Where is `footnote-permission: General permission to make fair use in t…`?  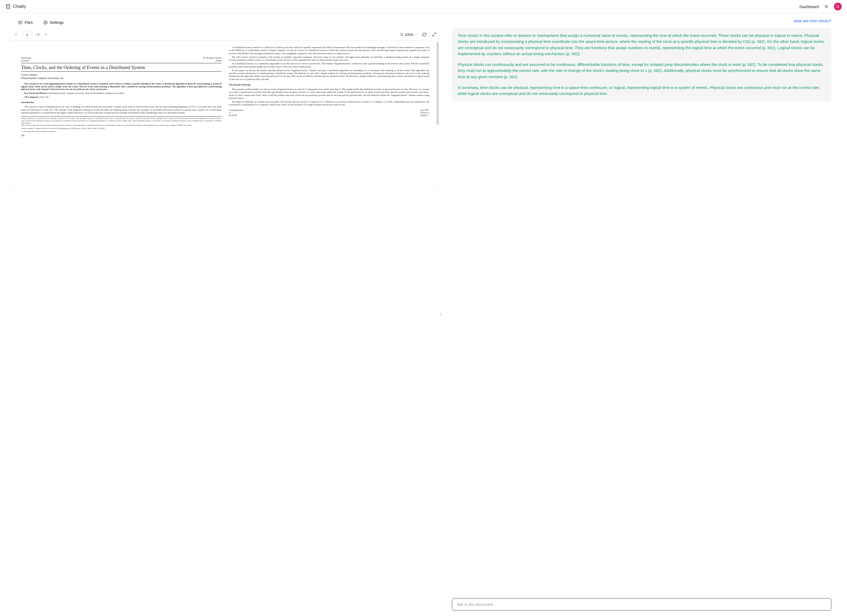 footnote-permission: General permission to make fair use in t… is located at coordinates (122, 120).